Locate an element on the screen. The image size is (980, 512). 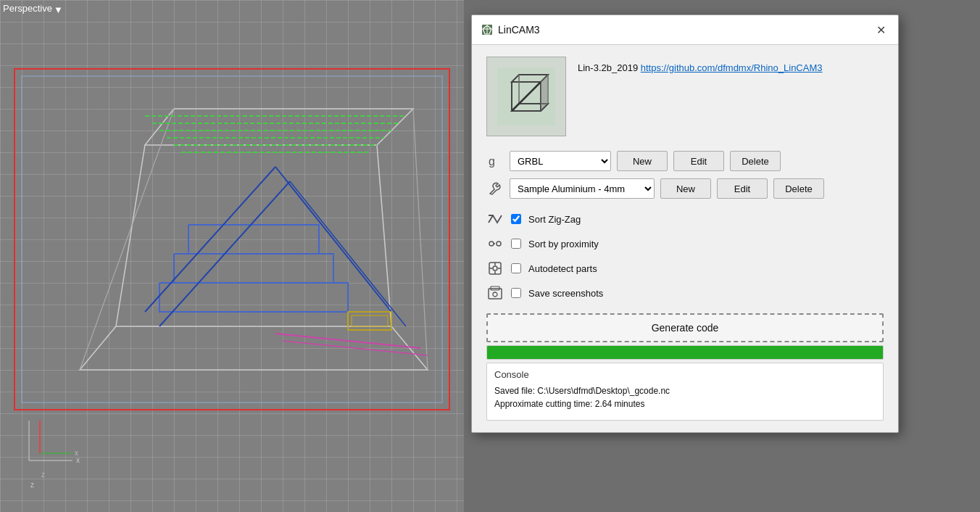
progress-bar-fill is located at coordinates (685, 352).